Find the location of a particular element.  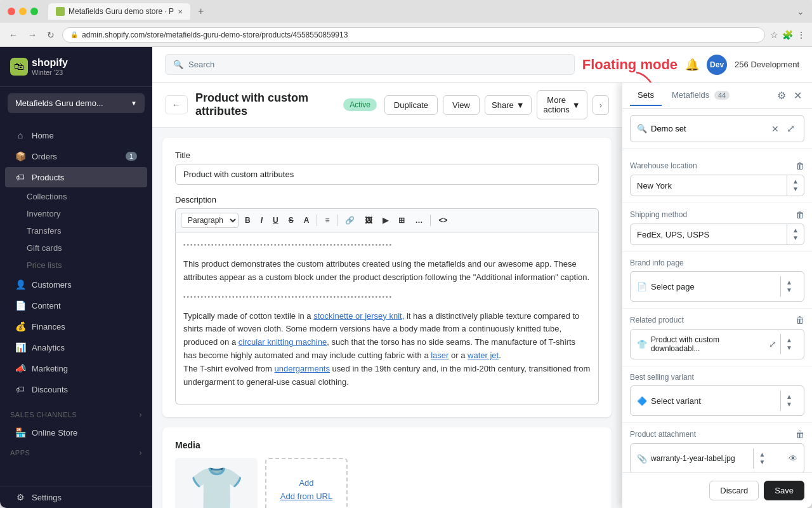

panel-search-input is located at coordinates (709, 128).